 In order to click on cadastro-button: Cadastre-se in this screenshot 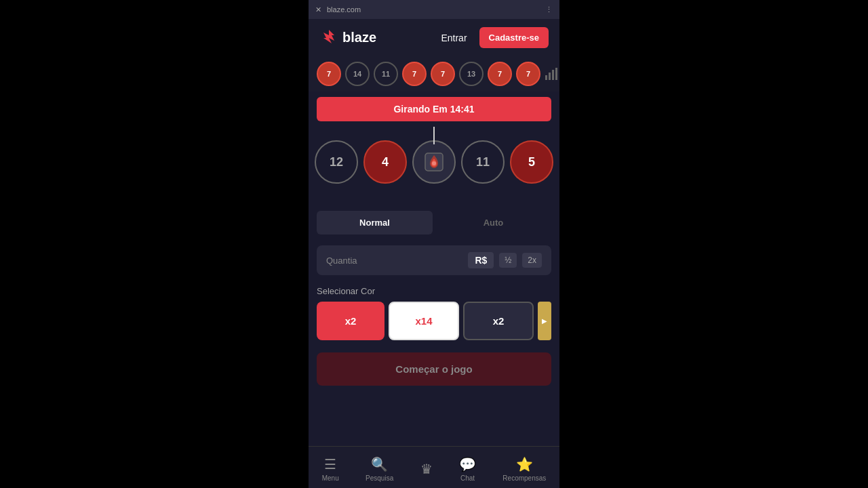, I will do `click(514, 38)`.